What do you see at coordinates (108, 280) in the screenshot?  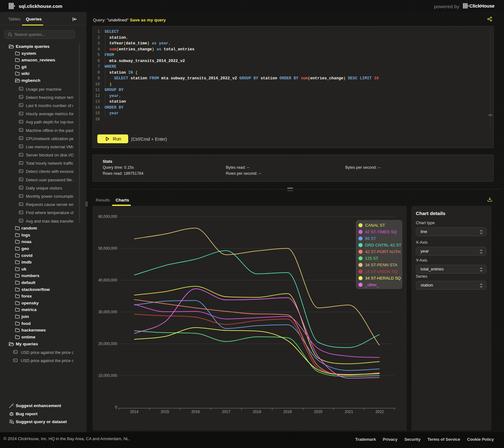 I see `svg-text: 40,000,000` at bounding box center [108, 280].